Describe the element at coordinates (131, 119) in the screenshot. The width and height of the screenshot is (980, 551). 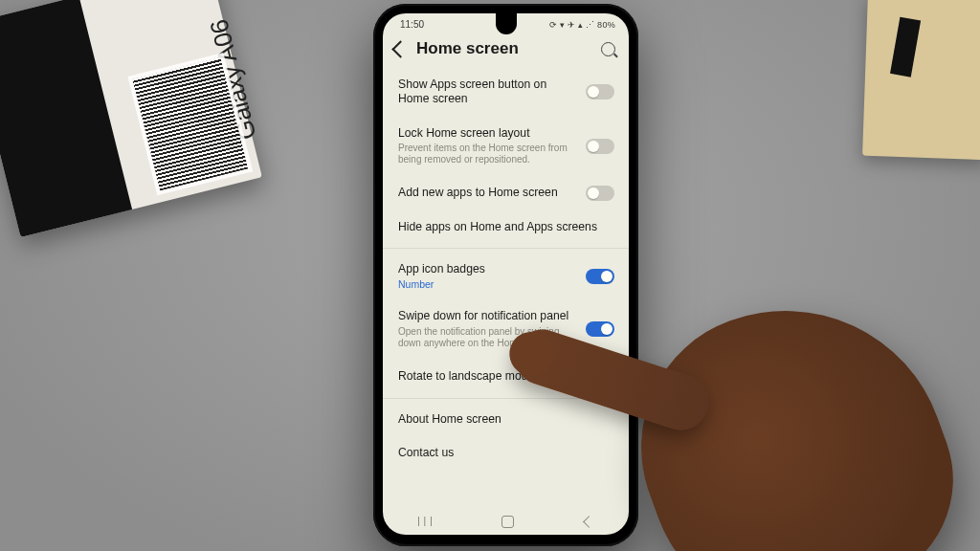
I see `product-box: Galaxy A06` at that location.